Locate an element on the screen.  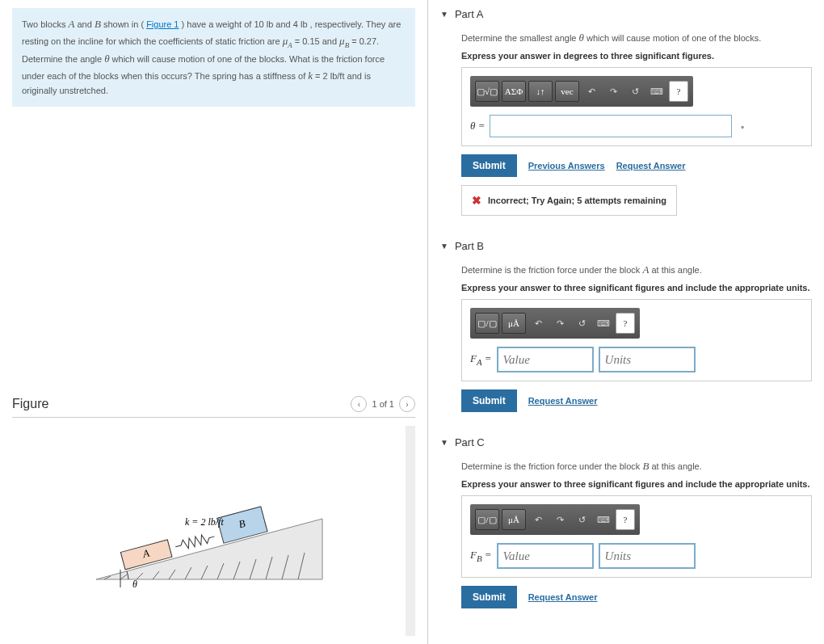
text: ) have a weight of 10 is located at coordinates (225, 24).